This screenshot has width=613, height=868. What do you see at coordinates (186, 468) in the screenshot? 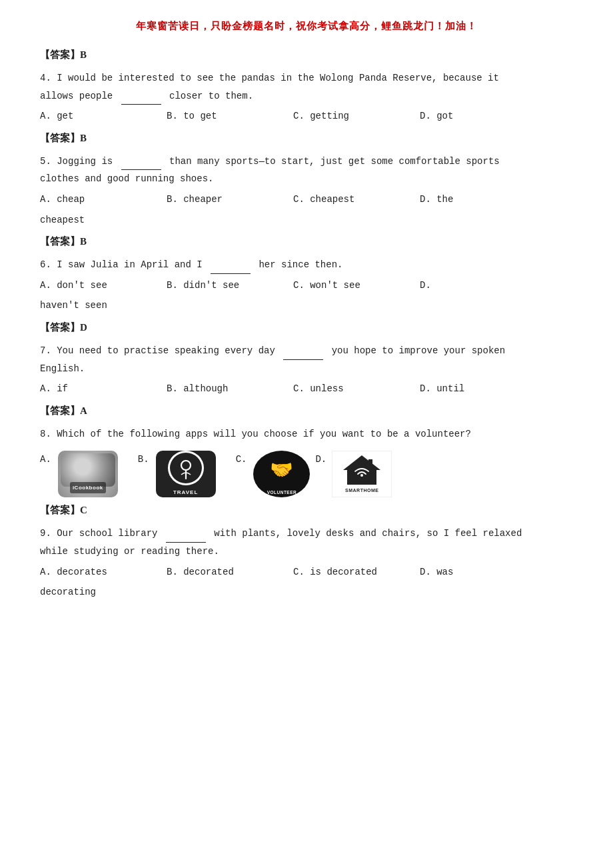
I see `travel-svg` at bounding box center [186, 468].